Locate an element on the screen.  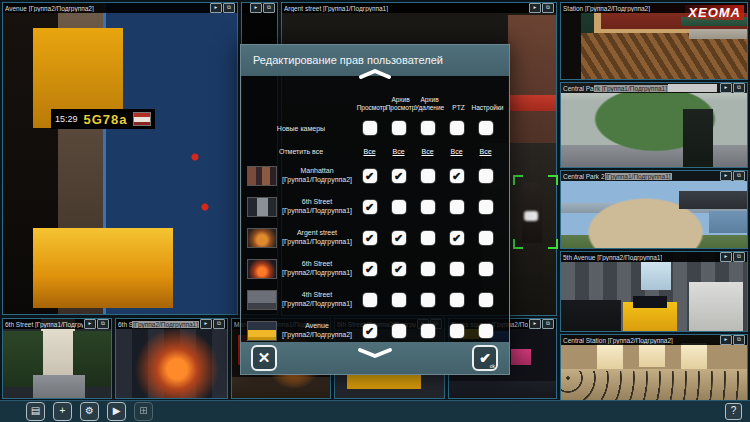
play-icon: ▶ is located at coordinates (116, 412).